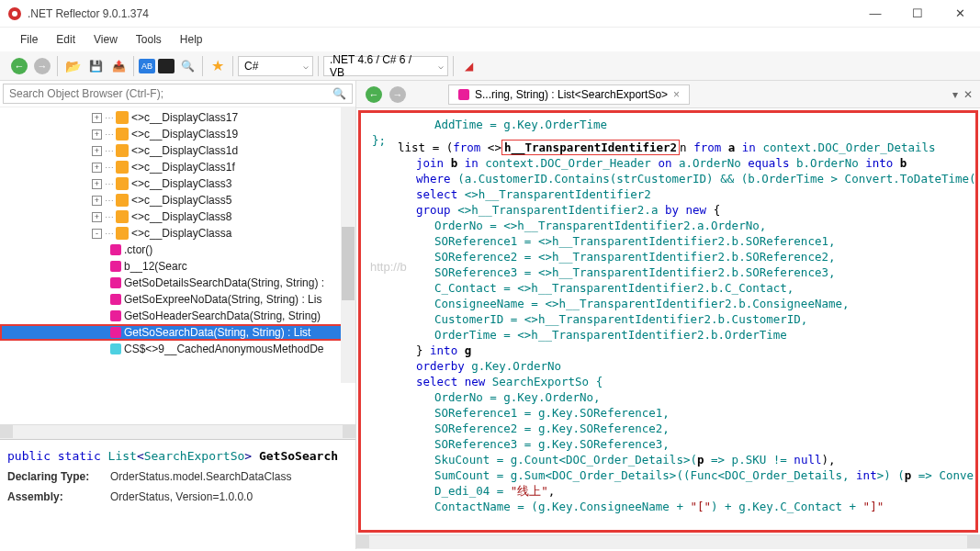 Image resolution: width=980 pixels, height=551 pixels. What do you see at coordinates (178, 217) in the screenshot?
I see `tree-item: +⋯<>c__DisplayClass8` at bounding box center [178, 217].